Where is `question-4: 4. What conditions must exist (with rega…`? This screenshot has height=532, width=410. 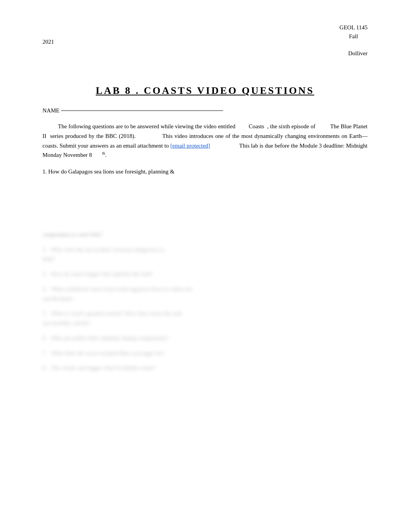
question-4: 4. What conditions must exist (with rega… is located at coordinates (205, 294).